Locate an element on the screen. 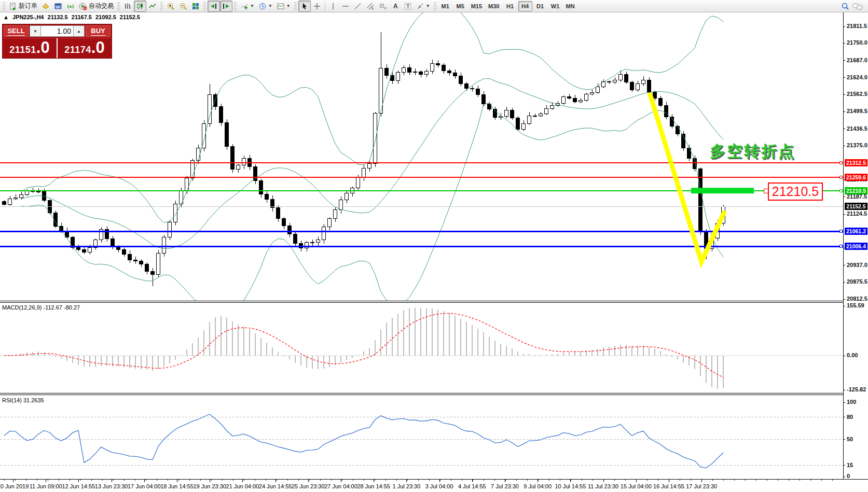  text-tool-button: A is located at coordinates (395, 6).